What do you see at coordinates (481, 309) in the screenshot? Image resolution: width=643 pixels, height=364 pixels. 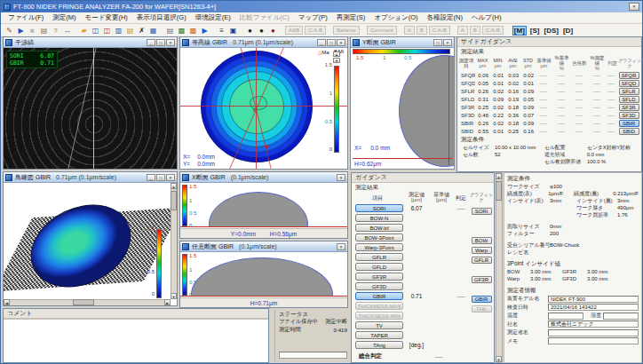 I see `guidance-graphic-button-thk: THK` at bounding box center [481, 309].